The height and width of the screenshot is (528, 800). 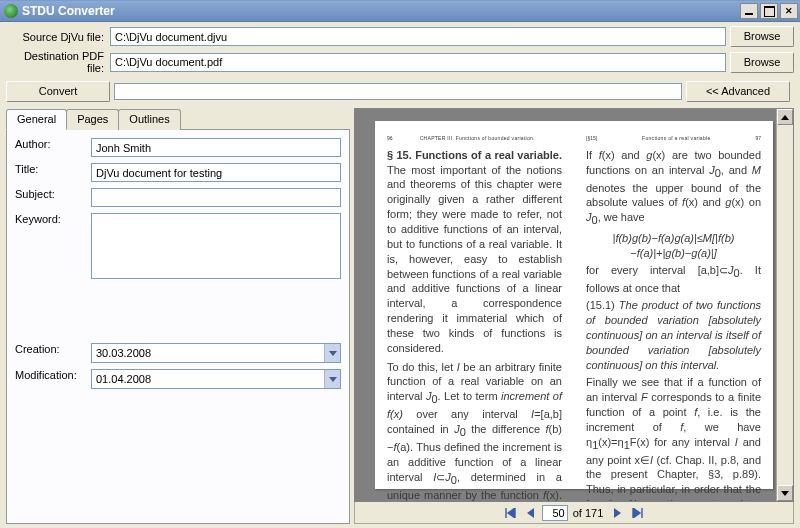 What do you see at coordinates (531, 513) in the screenshot?
I see `prev-page-icon` at bounding box center [531, 513].